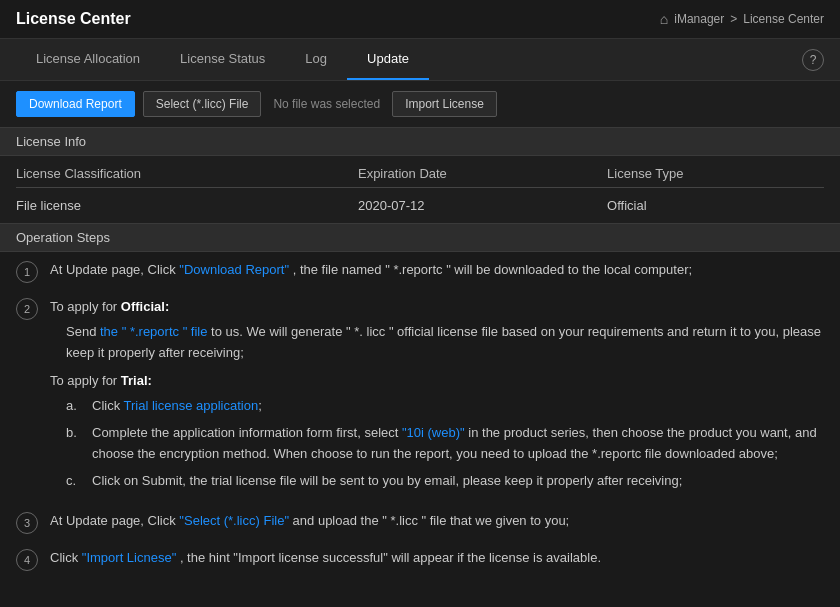 The image size is (840, 607). What do you see at coordinates (482, 172) in the screenshot?
I see `col-expiration: Expiration Date` at bounding box center [482, 172].